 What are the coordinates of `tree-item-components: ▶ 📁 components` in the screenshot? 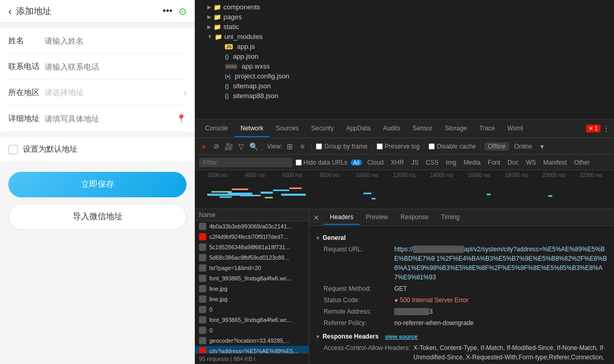 It's located at (404, 7).